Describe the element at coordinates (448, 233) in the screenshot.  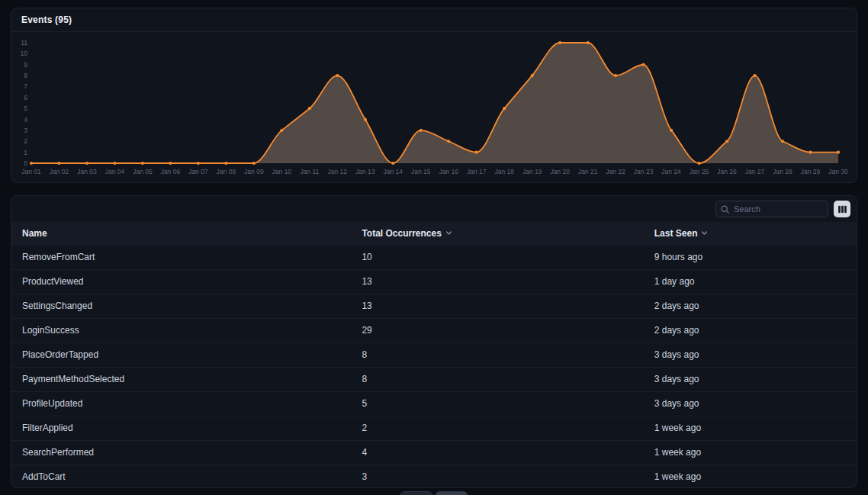
I see `chevron-down-icon` at that location.